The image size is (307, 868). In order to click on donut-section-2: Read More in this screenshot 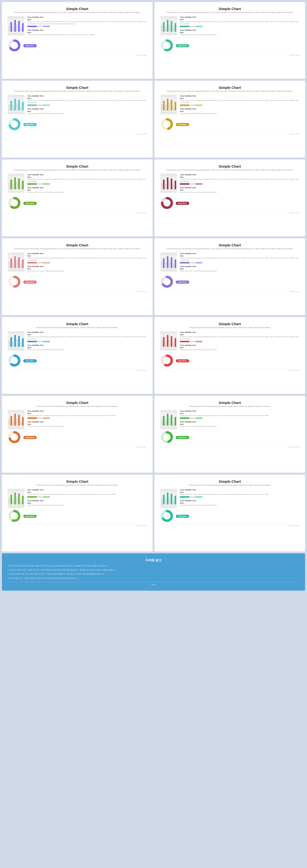, I will do `click(230, 45)`.